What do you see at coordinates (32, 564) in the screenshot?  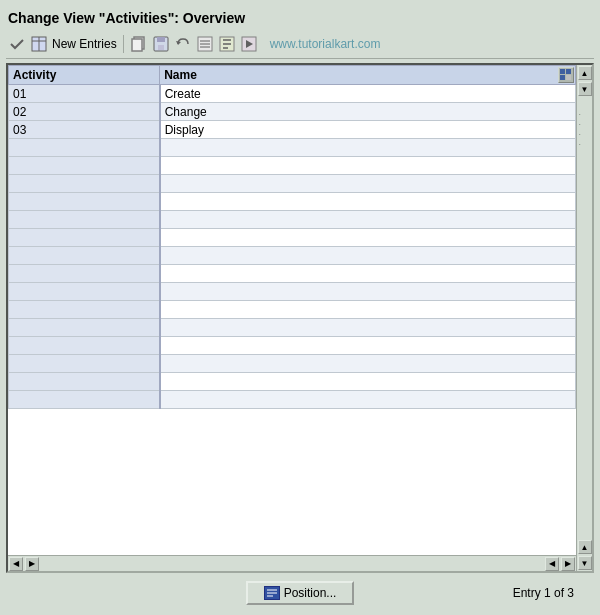 I see `h-scroll-right-button: ▶` at bounding box center [32, 564].